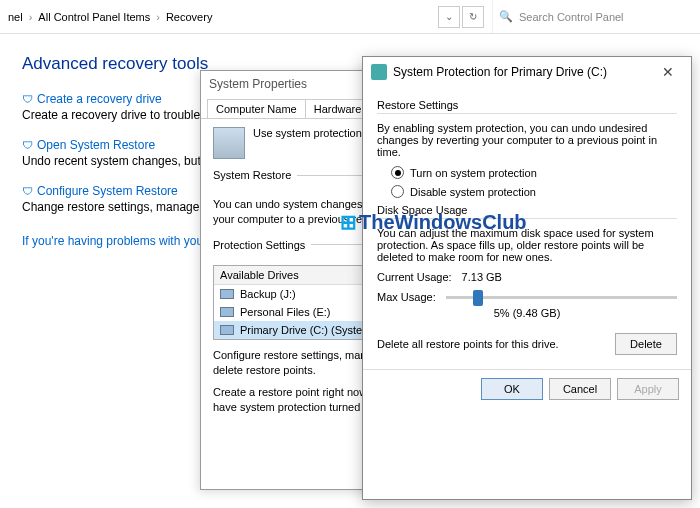 The image size is (700, 508). What do you see at coordinates (646, 344) in the screenshot?
I see `delete-button: Delete` at bounding box center [646, 344].